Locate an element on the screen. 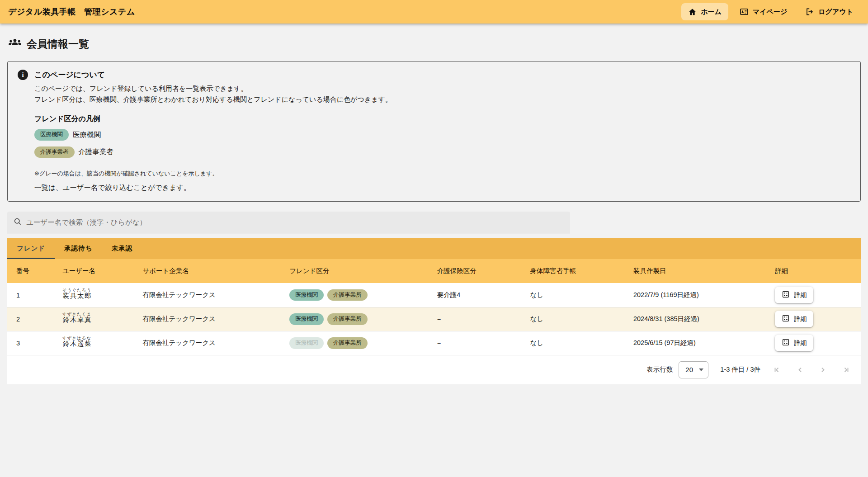 Image resolution: width=868 pixels, height=477 pixels. nav-mypage-button: マイページ is located at coordinates (763, 12).